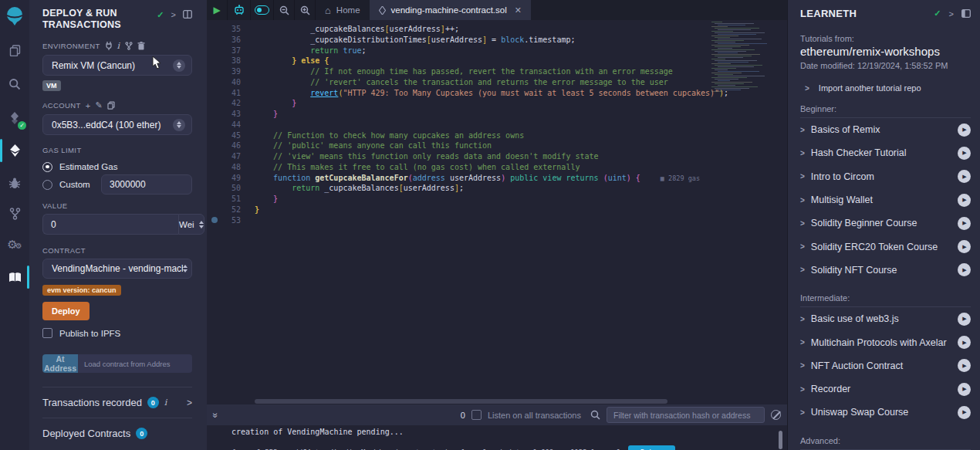  I want to click on listen-all-checkbox, so click(477, 415).